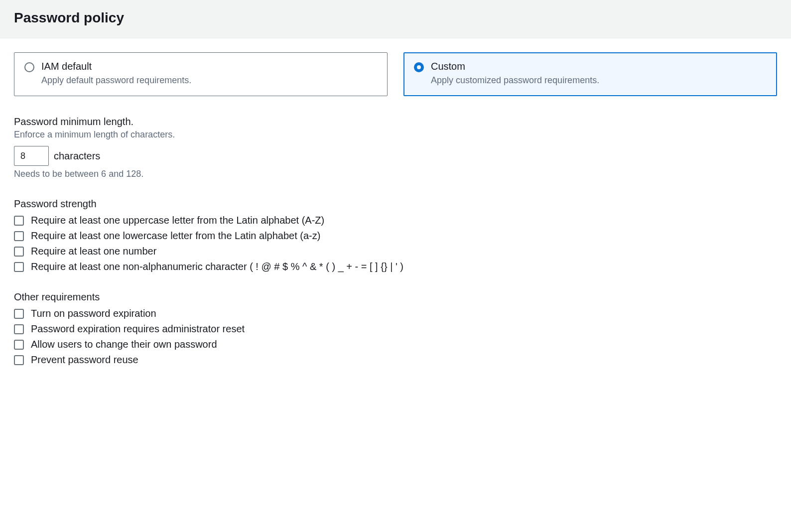 The image size is (791, 532). Describe the element at coordinates (94, 251) in the screenshot. I see `checkbox-label: Require at least one number` at that location.